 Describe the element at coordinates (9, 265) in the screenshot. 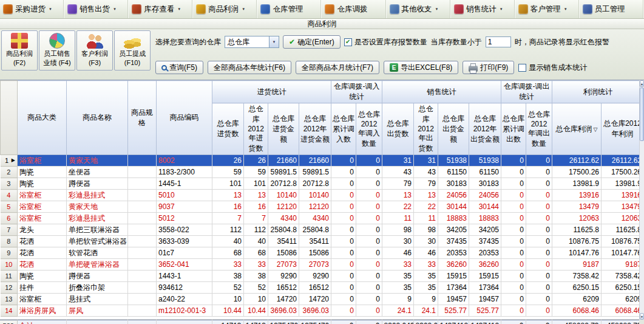

I see `row-number: 10` at that location.